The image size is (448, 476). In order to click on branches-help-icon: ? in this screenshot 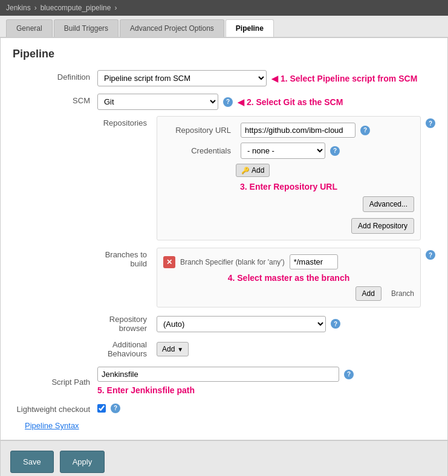, I will do `click(430, 255)`.